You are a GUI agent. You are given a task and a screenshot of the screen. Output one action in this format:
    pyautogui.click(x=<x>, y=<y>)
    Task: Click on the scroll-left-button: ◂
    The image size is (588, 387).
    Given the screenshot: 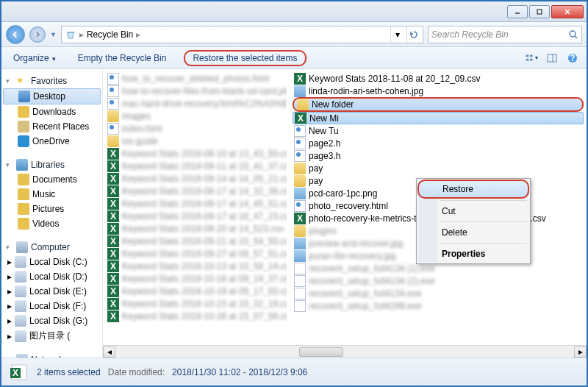 What is the action you would take?
    pyautogui.click(x=109, y=352)
    